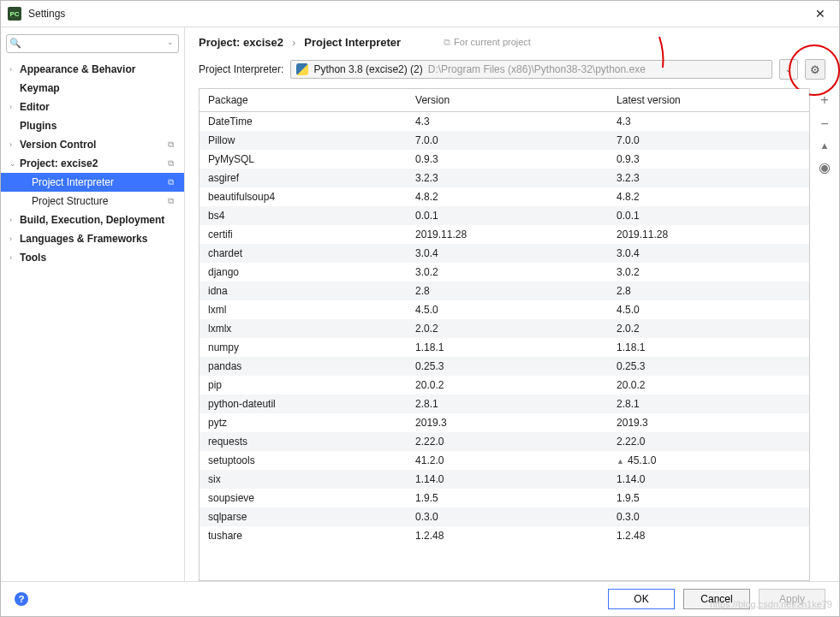  Describe the element at coordinates (303, 479) in the screenshot. I see `cell-package: six` at that location.